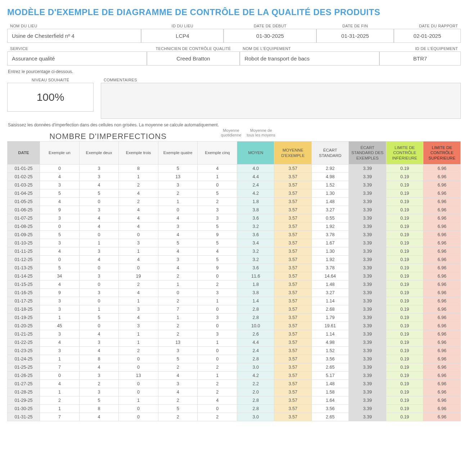  I want to click on comments-field, so click(281, 101).